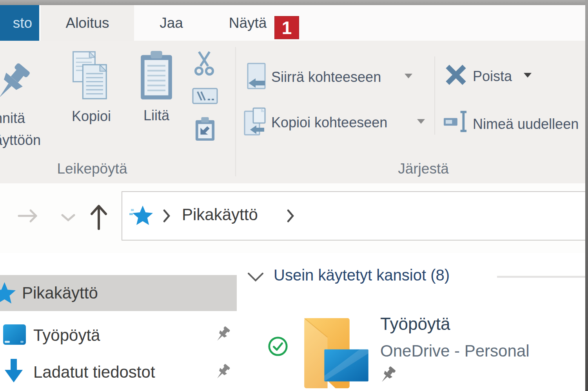  I want to click on forward-arrow-icon, so click(29, 216).